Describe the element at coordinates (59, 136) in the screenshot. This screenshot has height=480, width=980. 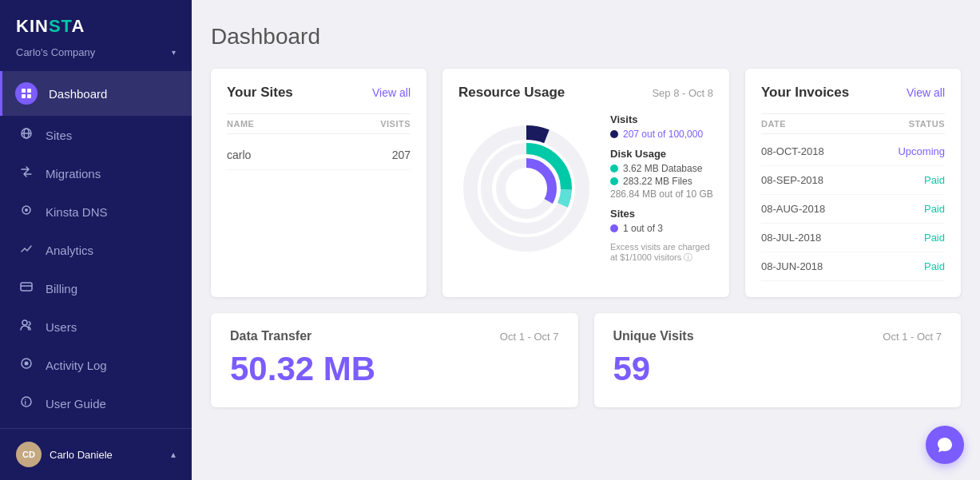
I see `sidebar-item-label-sites: Sites` at that location.